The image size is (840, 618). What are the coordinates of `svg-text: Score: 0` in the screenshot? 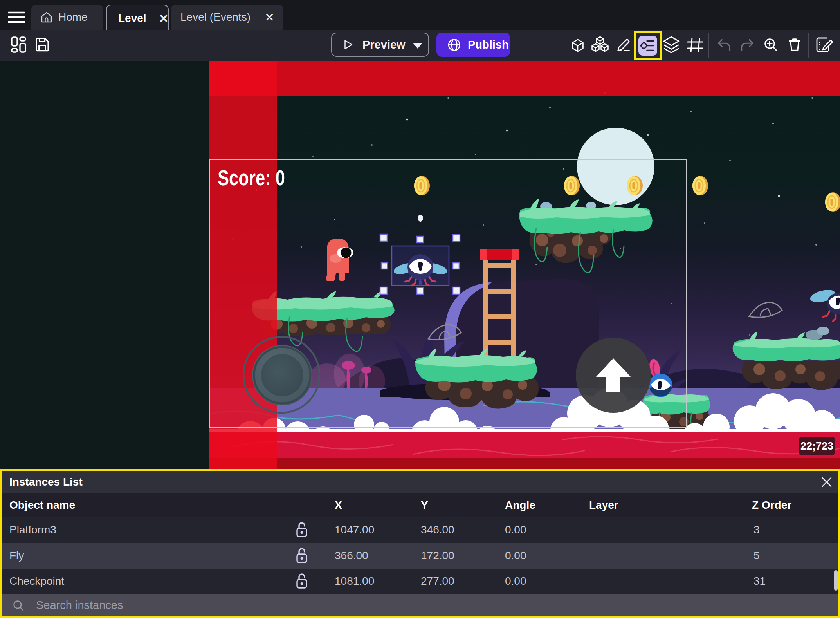 It's located at (251, 178).